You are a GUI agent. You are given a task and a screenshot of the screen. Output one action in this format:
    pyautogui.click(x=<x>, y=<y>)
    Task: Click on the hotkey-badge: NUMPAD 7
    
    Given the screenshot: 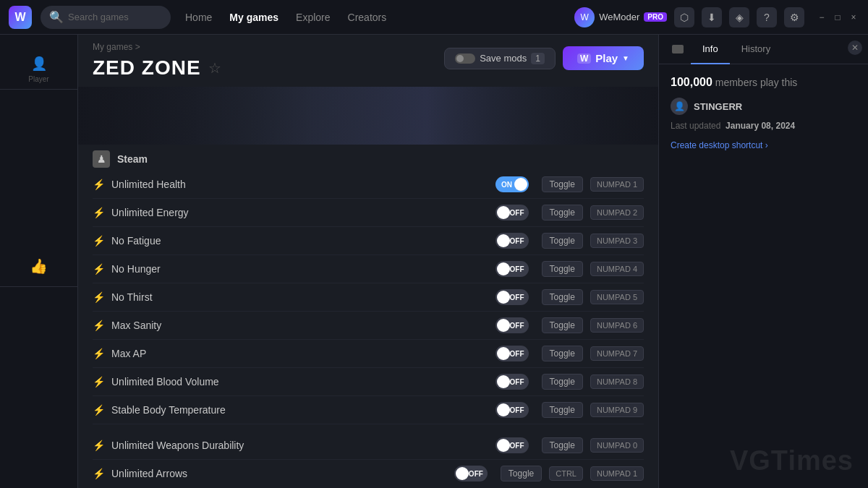 What is the action you would take?
    pyautogui.click(x=617, y=354)
    